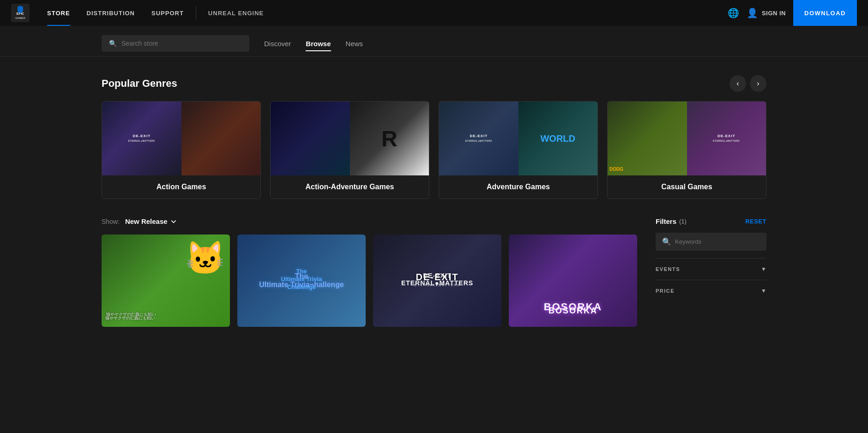 The image size is (868, 433). What do you see at coordinates (647, 138) in the screenshot?
I see `genre-img-1: DODG` at bounding box center [647, 138].